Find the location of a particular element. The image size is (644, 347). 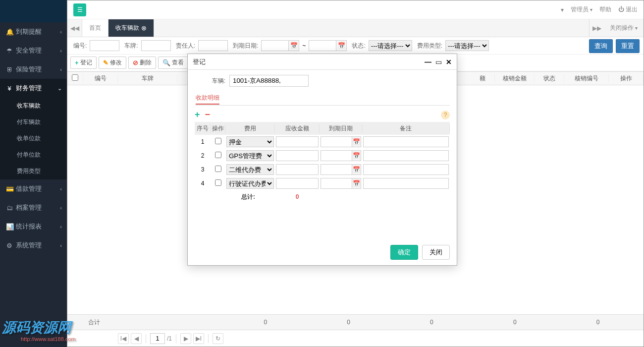

menu-icon: ☰ is located at coordinates (80, 10).